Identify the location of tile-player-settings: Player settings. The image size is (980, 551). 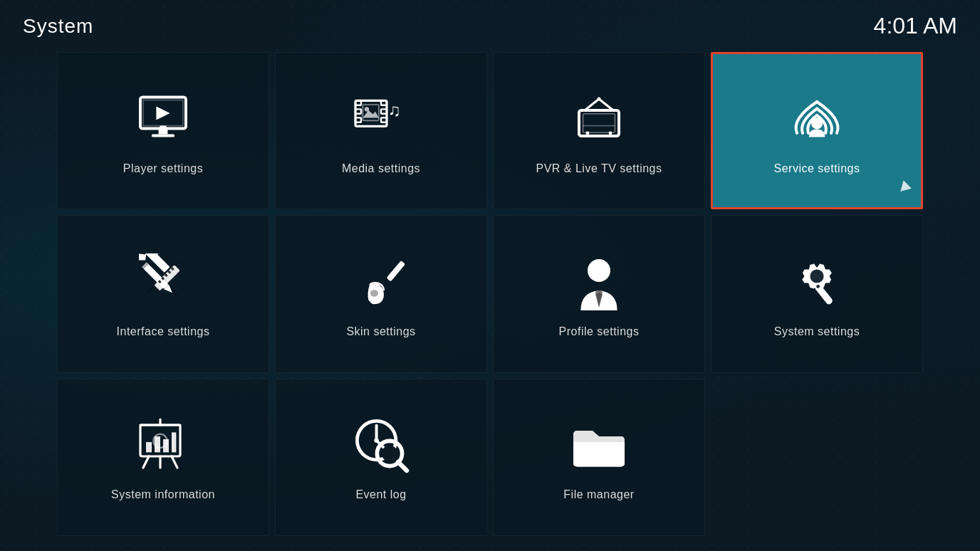
(163, 131).